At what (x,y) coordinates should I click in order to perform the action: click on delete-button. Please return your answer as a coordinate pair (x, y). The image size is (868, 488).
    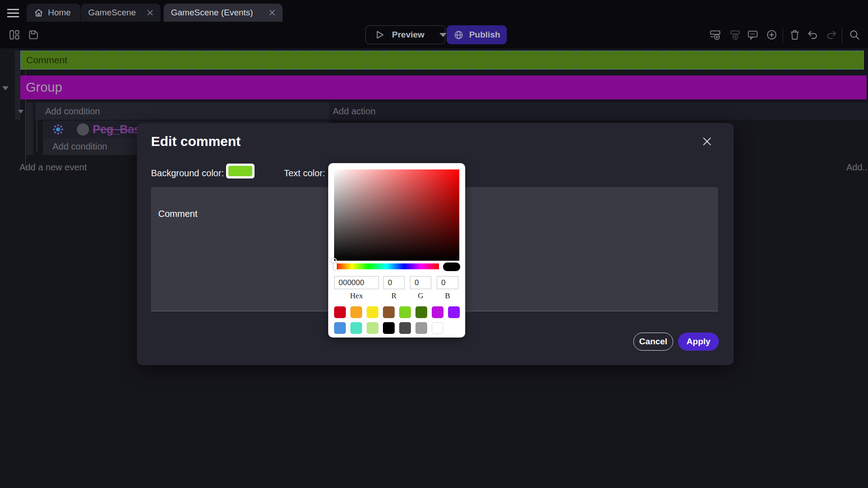
    Looking at the image, I should click on (795, 35).